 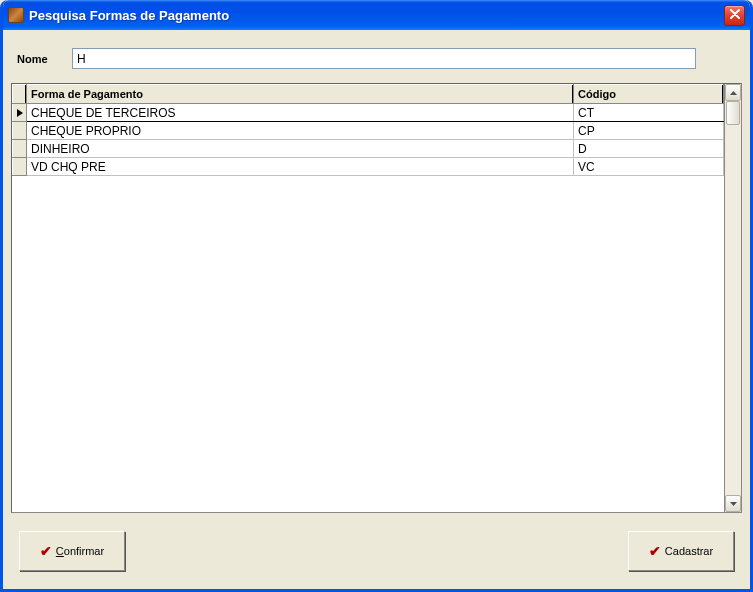 I want to click on confirm-label: Confirmar, so click(x=80, y=551).